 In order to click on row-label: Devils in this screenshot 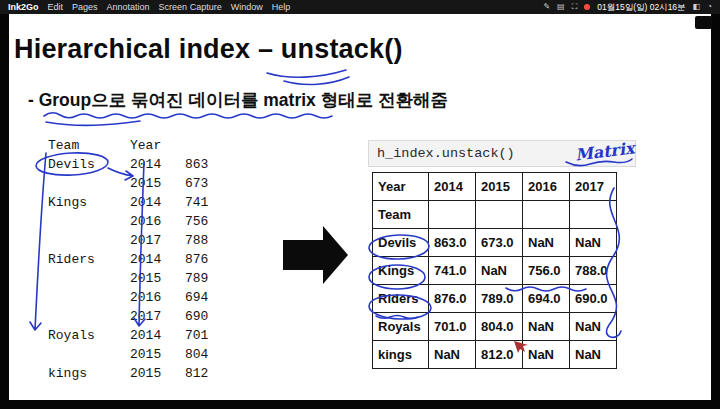, I will do `click(401, 243)`.